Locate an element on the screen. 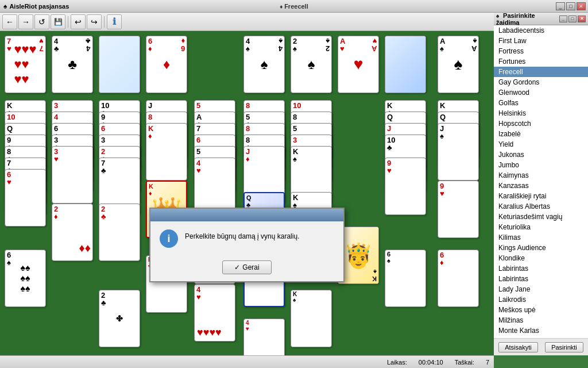 This screenshot has width=588, height=368. game-list-item: Karalius Albertas is located at coordinates (541, 206).